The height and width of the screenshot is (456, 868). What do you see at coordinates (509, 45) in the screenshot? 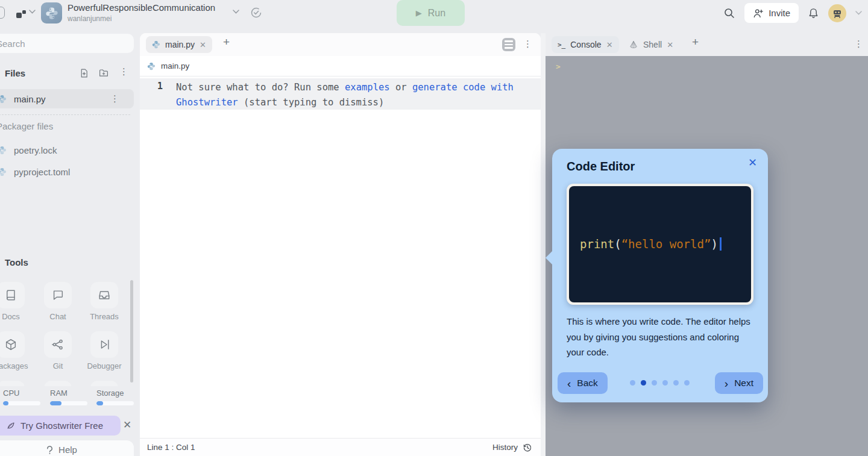
I see `editor-layout-icon` at bounding box center [509, 45].